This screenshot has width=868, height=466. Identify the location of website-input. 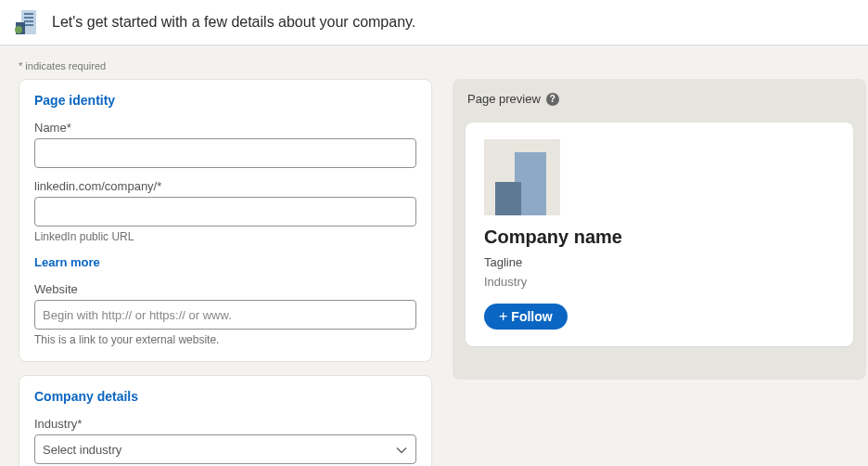
(225, 315).